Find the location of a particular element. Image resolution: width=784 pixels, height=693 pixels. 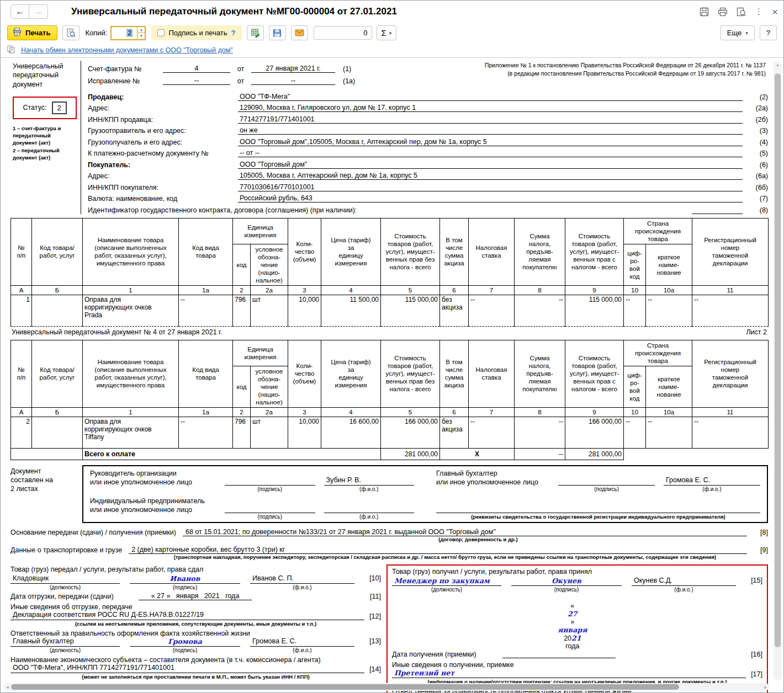

receive-date-year: 21 is located at coordinates (576, 638).